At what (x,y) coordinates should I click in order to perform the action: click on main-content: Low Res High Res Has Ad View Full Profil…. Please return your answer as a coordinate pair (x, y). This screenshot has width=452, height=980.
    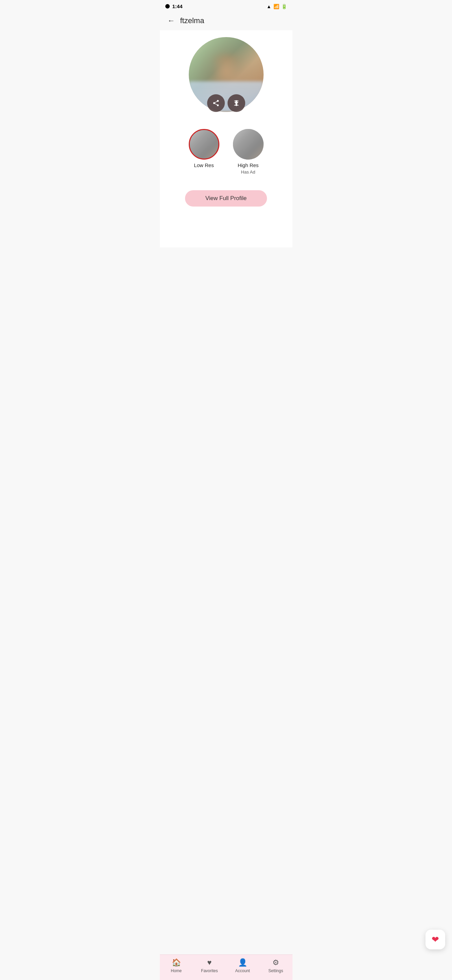
    Looking at the image, I should click on (226, 139).